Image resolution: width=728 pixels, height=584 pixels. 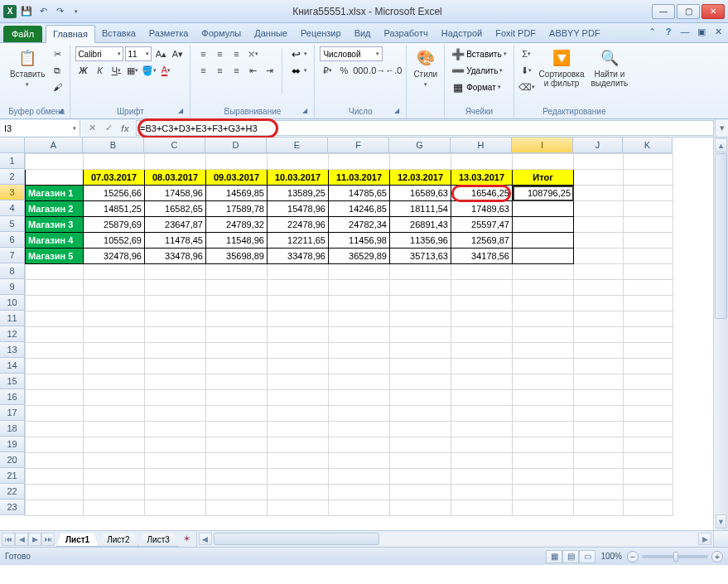 I want to click on fill-icon: ⬇▾, so click(x=527, y=70).